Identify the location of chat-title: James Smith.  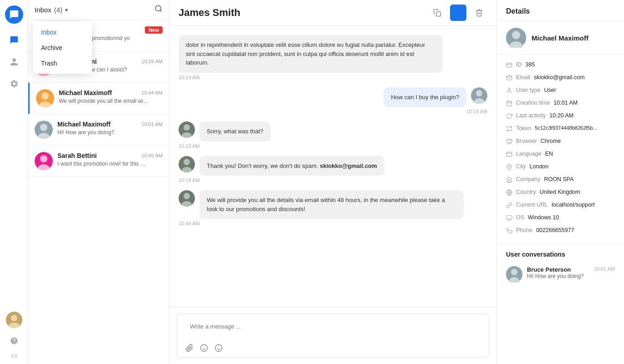
(210, 13).